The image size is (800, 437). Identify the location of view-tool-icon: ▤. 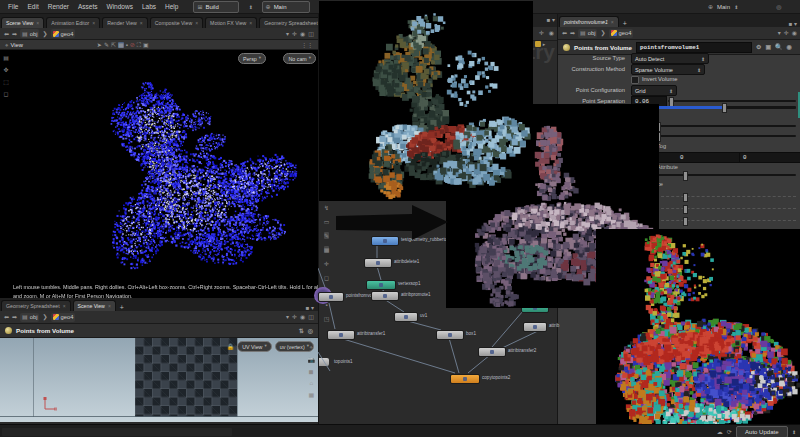
(6, 58).